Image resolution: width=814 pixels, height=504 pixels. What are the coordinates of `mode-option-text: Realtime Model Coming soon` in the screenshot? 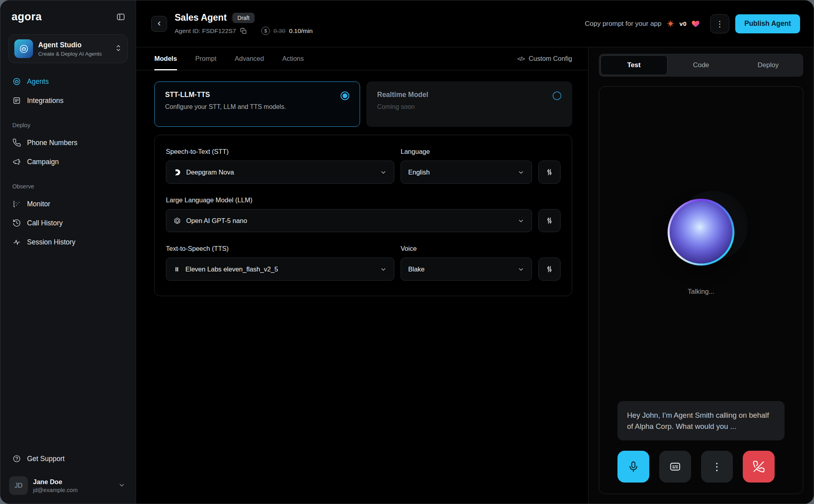 It's located at (403, 101).